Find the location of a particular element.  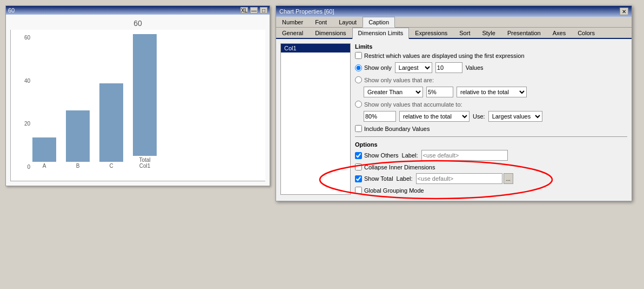

show-values-radio-label: Show only values that are: is located at coordinates (394, 80).